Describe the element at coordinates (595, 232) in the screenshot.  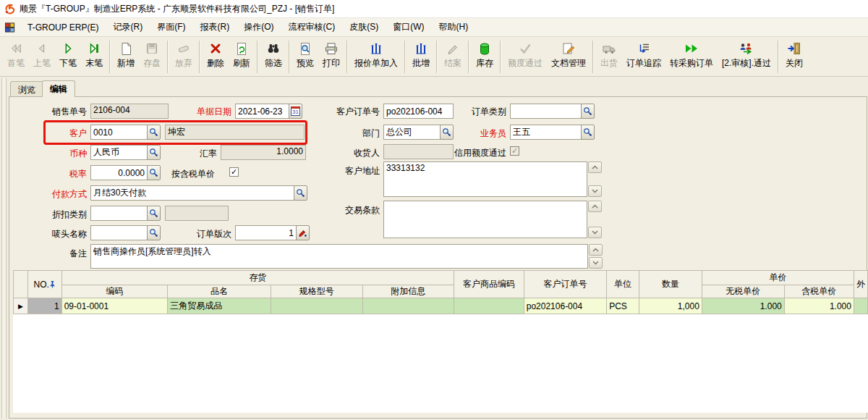
I see `terms-scroll-down-button` at that location.